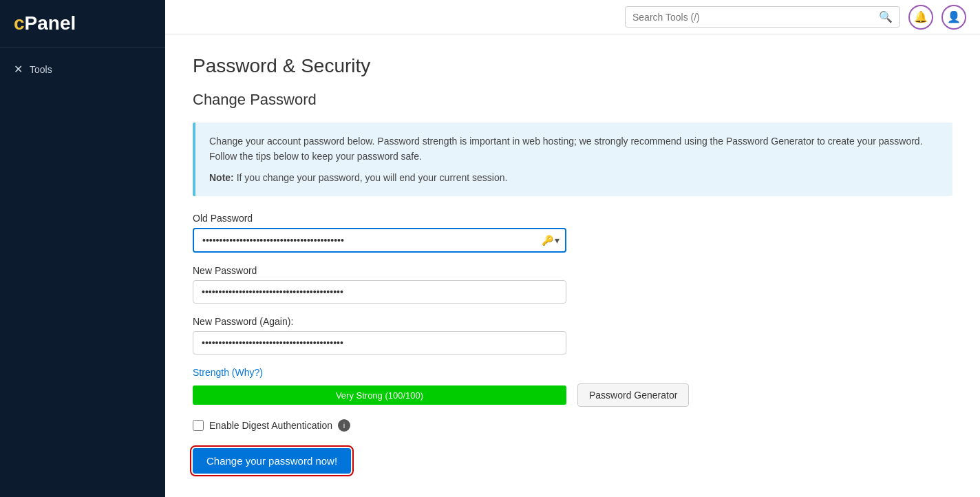  I want to click on strength-bar-fill: Very Strong (100/100), so click(380, 395).